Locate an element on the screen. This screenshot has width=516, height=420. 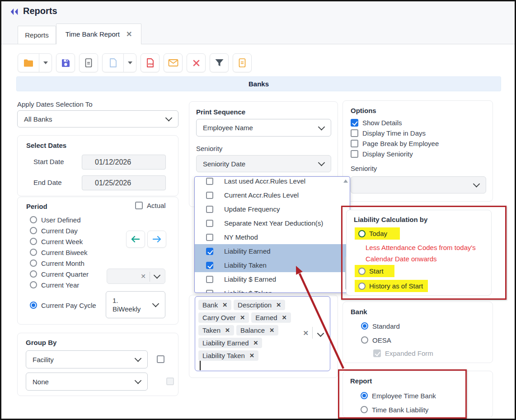
toolbar-filter-button is located at coordinates (219, 63).